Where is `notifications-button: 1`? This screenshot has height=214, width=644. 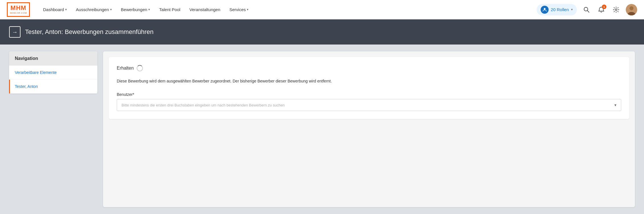
notifications-button: 1 is located at coordinates (601, 10).